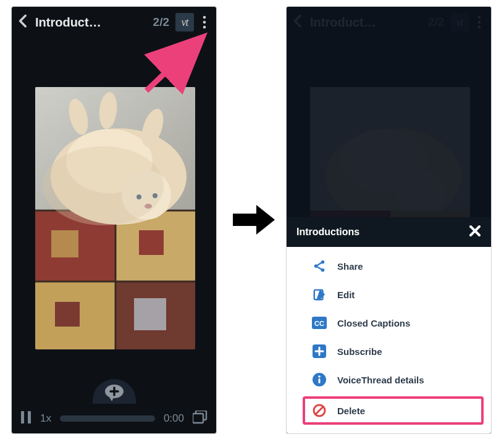 This screenshot has width=504, height=442. What do you see at coordinates (350, 267) in the screenshot?
I see `menu-item-label: Share` at bounding box center [350, 267].